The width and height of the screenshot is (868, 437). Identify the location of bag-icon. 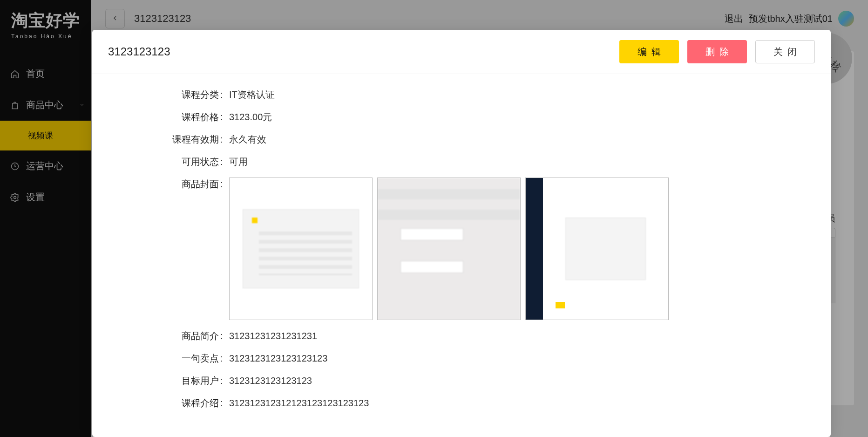
(15, 105).